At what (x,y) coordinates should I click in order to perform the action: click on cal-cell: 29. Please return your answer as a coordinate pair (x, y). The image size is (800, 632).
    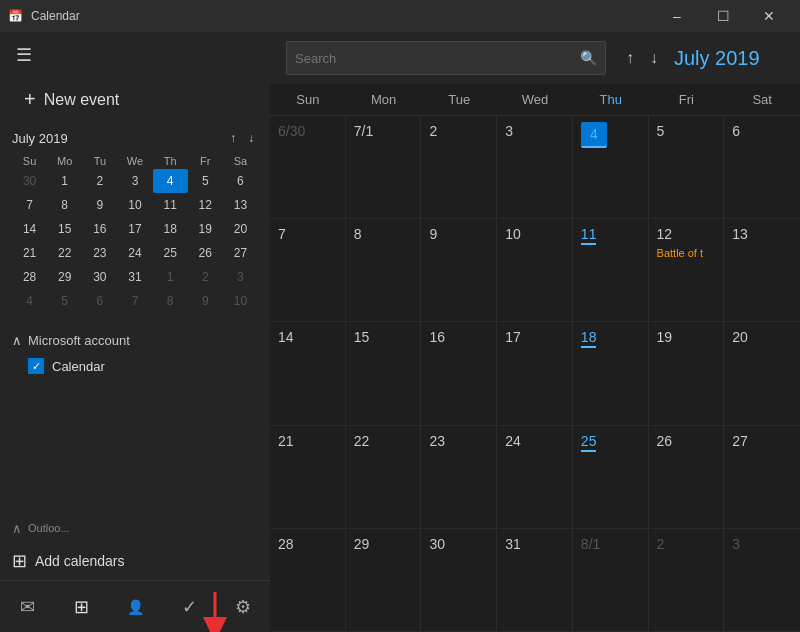
    Looking at the image, I should click on (384, 580).